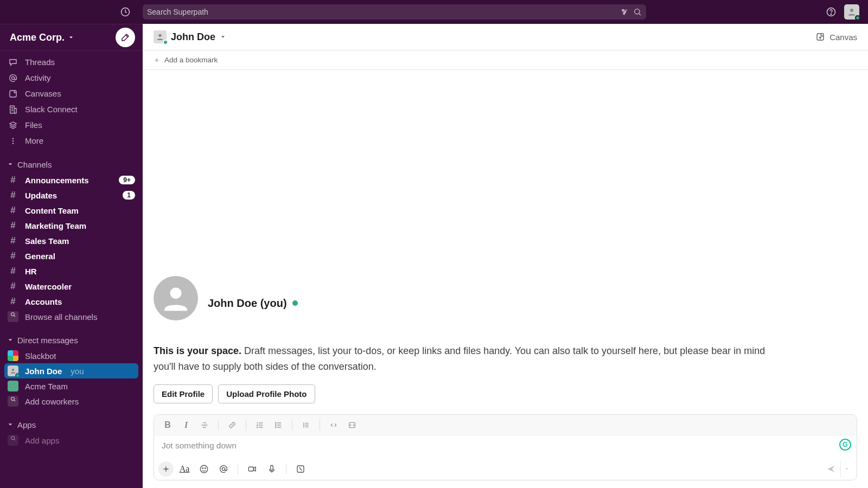 This screenshot has width=868, height=488. Describe the element at coordinates (37, 38) in the screenshot. I see `workspace-name: Acme Corp.` at that location.